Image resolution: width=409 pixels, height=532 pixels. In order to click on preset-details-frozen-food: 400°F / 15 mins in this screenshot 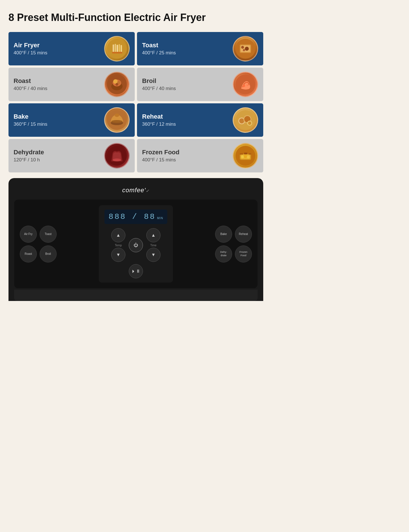, I will do `click(161, 160)`.